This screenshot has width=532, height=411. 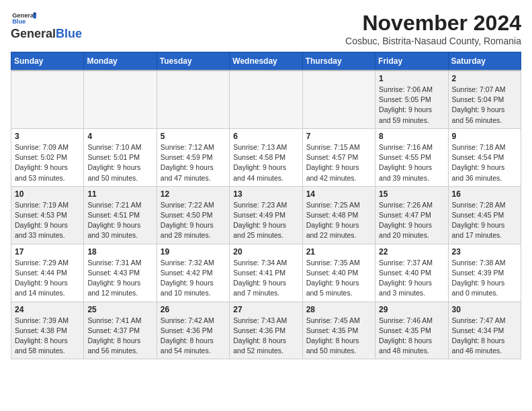 I want to click on title-area: November 2024 Cosbuc, Bistrita-Nasaud Co…, so click(x=433, y=28).